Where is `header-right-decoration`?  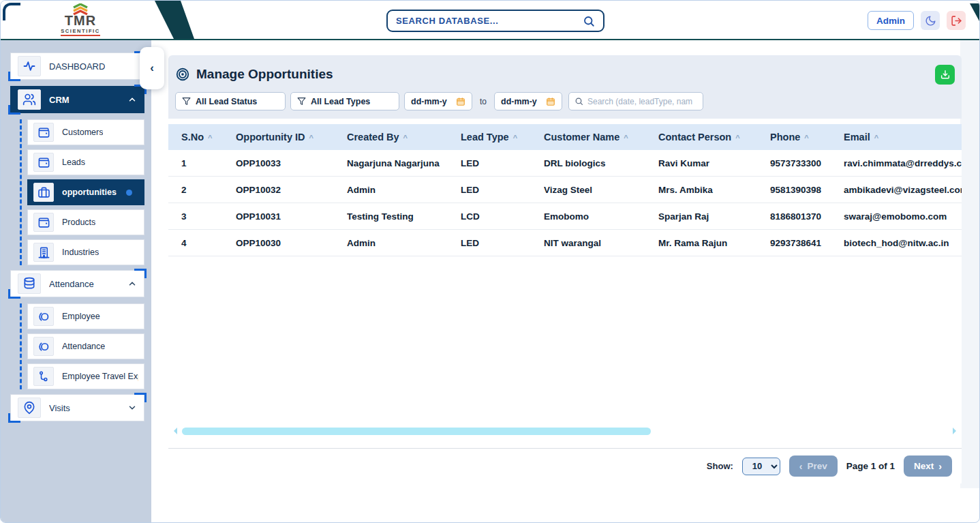 header-right-decoration is located at coordinates (975, 12).